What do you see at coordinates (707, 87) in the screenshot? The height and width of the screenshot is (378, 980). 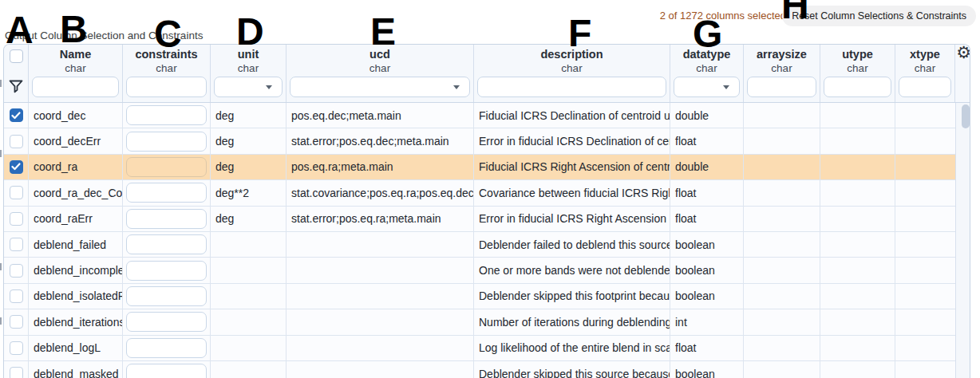 I see `datatype-filter-select` at bounding box center [707, 87].